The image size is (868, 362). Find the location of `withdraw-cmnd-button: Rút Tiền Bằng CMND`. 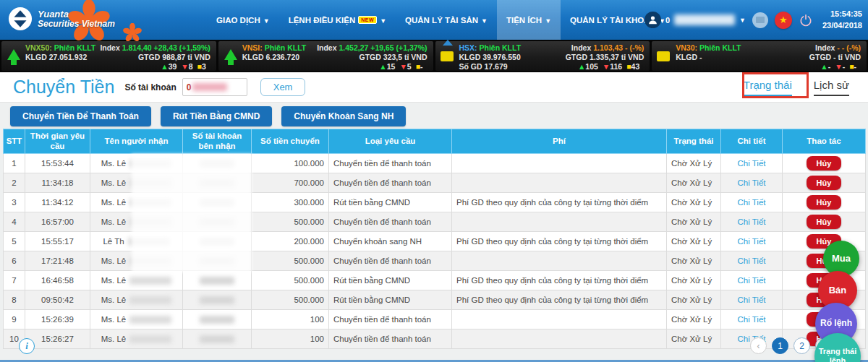

withdraw-cmnd-button: Rút Tiền Bằng CMND is located at coordinates (216, 116).